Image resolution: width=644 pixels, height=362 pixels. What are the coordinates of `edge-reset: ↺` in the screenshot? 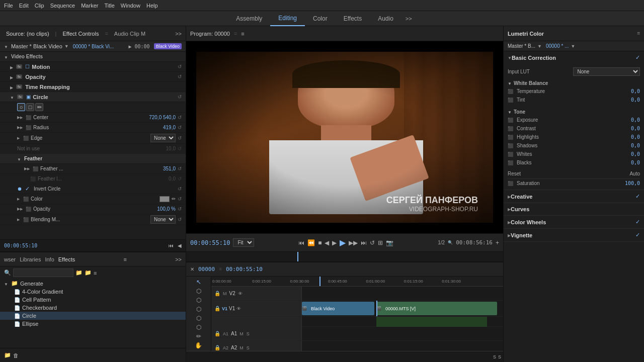 It's located at (180, 138).